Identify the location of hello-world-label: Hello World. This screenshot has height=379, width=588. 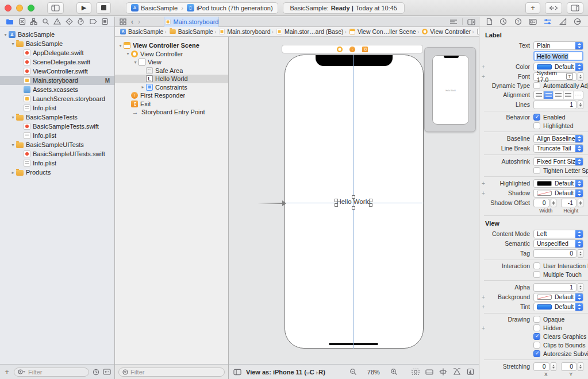
(353, 202).